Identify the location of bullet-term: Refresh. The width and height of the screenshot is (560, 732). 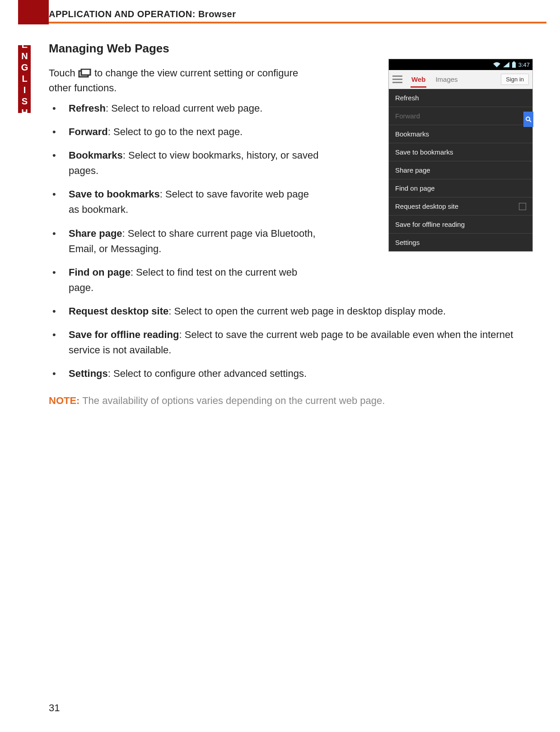
(87, 108).